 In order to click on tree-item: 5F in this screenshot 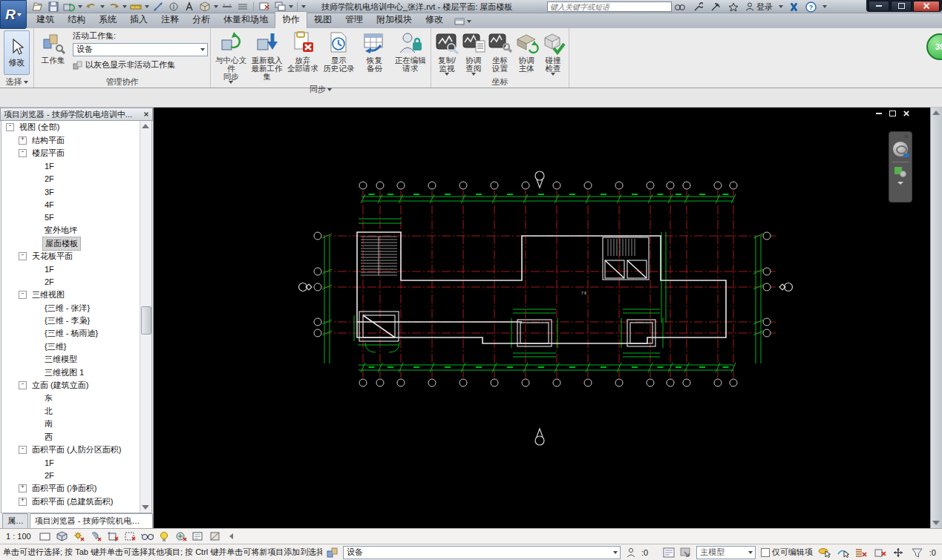, I will do `click(76, 218)`.